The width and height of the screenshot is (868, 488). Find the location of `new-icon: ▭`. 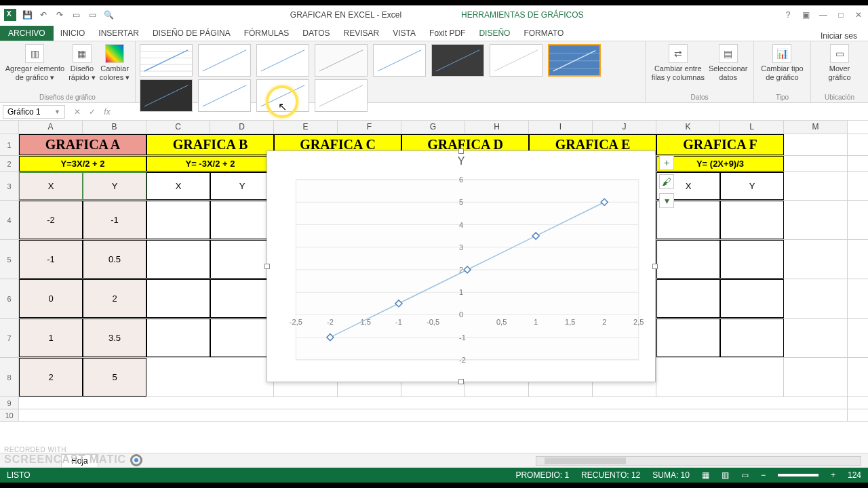

new-icon: ▭ is located at coordinates (92, 15).